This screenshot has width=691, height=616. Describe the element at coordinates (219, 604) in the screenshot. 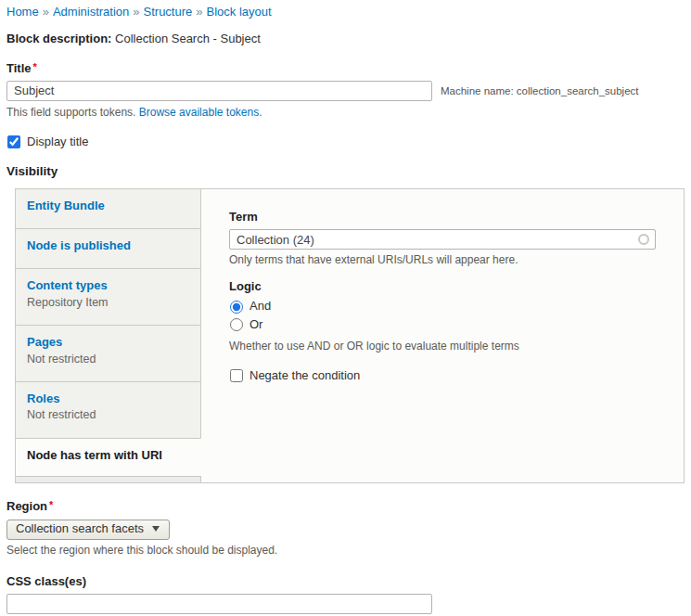

I see `css-classes-input` at that location.